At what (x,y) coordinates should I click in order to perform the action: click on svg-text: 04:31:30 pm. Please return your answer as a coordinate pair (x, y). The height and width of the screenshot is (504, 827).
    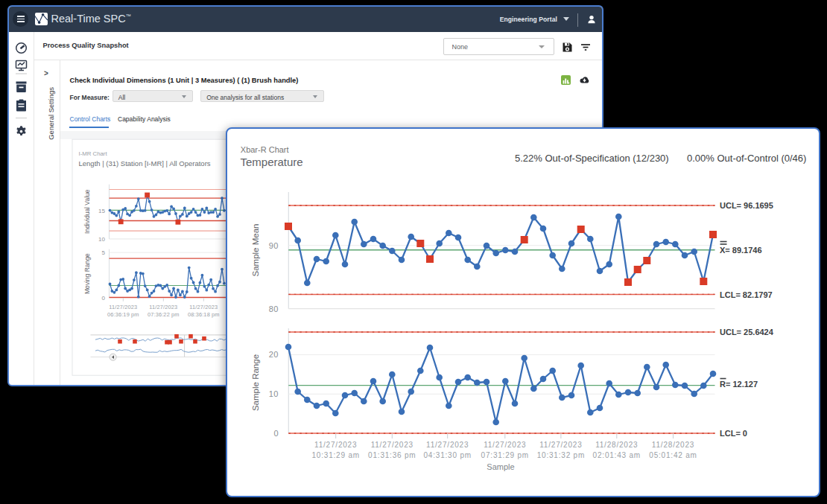
    Looking at the image, I should click on (447, 456).